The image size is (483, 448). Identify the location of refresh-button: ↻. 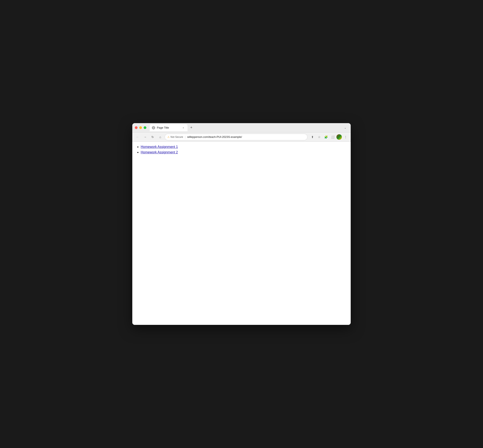
(153, 137).